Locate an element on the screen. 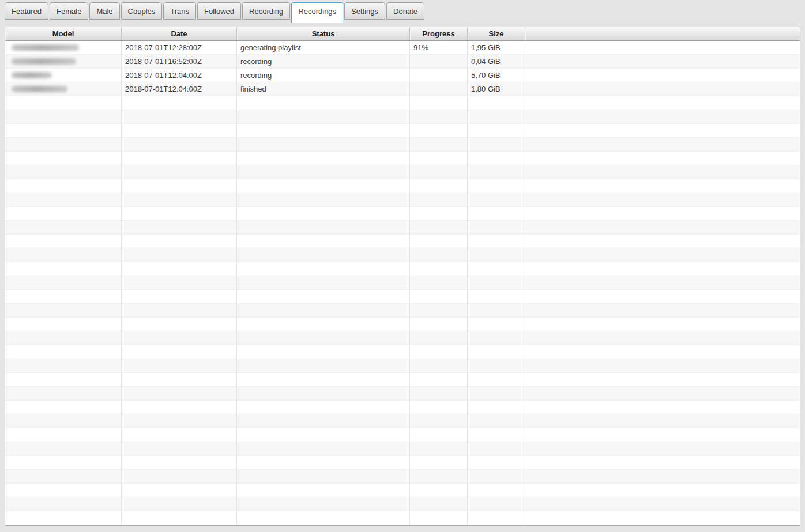  tab-settings: Settings is located at coordinates (364, 11).